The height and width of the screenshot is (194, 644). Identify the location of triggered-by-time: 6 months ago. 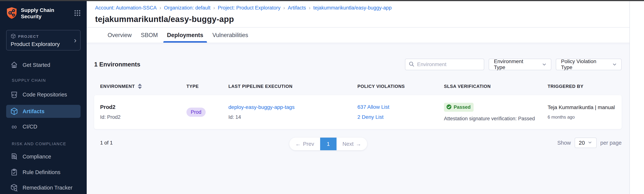
(584, 117).